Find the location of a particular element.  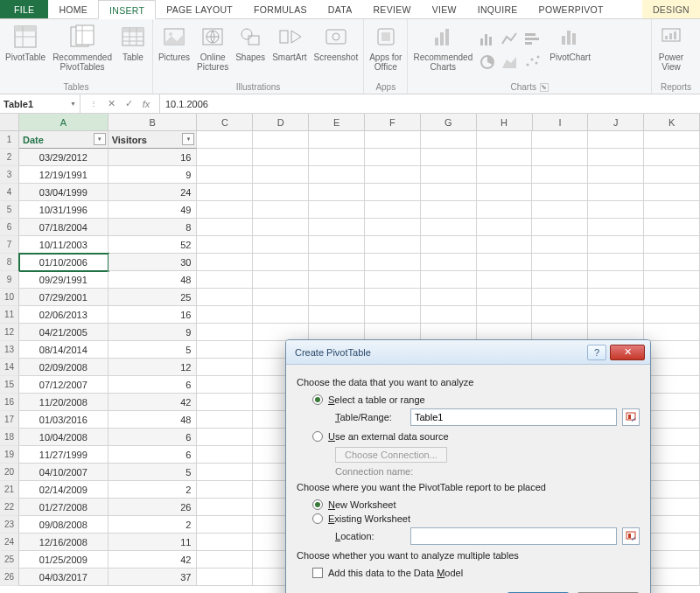

row-header: 16 is located at coordinates (10, 402).